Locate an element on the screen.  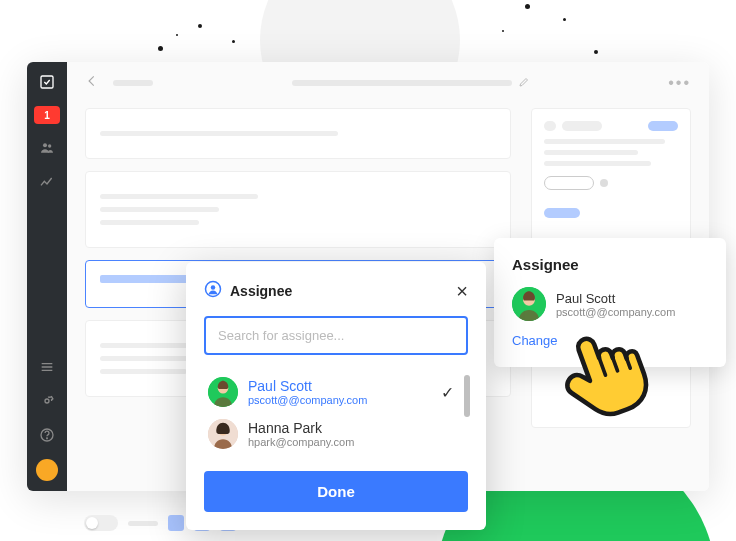
nav-settings-icon is located at coordinates (47, 401).